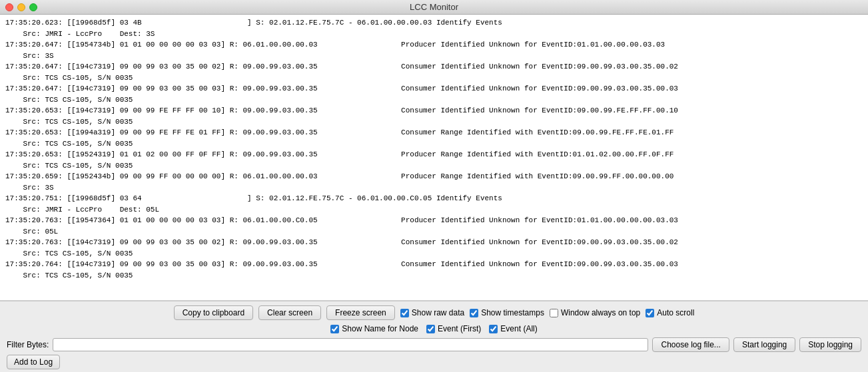 This screenshot has height=372, width=868. What do you see at coordinates (361, 313) in the screenshot?
I see `freeze-screen-button: Freeze screen` at bounding box center [361, 313].